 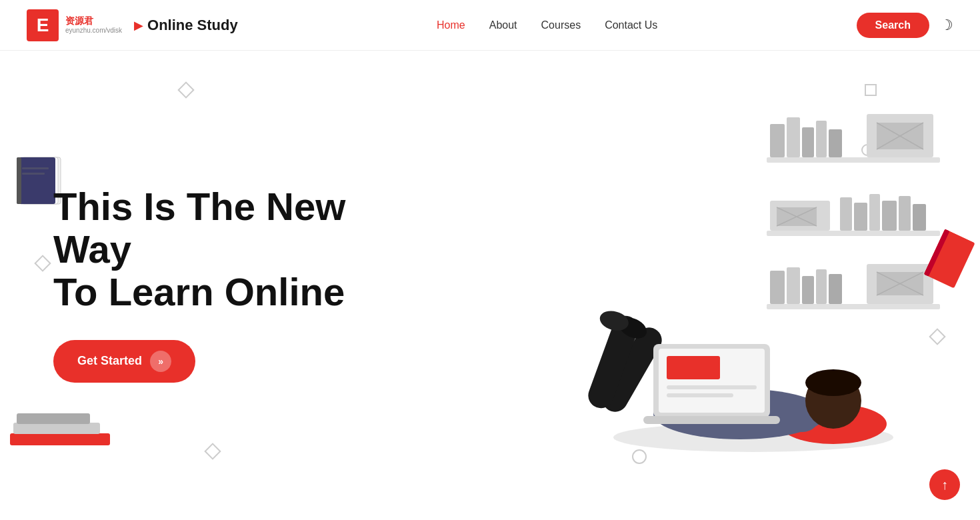 What do you see at coordinates (240, 284) in the screenshot?
I see `hero-content: This Is The New Way To Learn Online Get …` at bounding box center [240, 284].